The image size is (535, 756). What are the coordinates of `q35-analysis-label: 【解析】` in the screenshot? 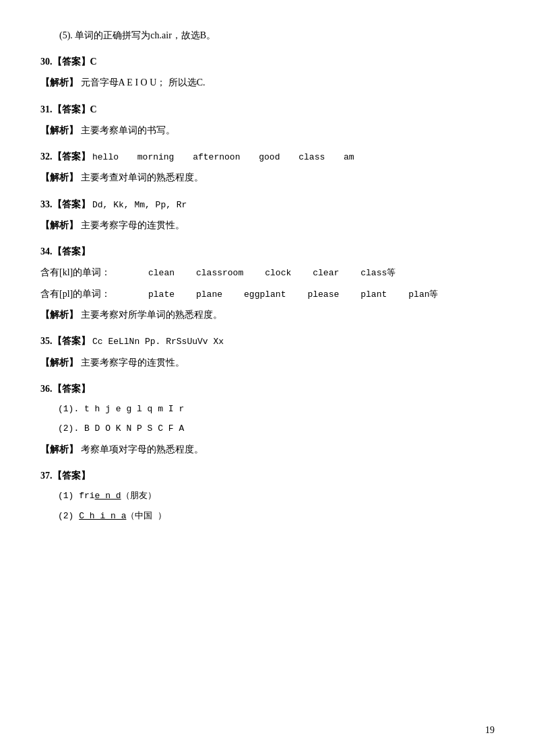 It's located at (59, 362).